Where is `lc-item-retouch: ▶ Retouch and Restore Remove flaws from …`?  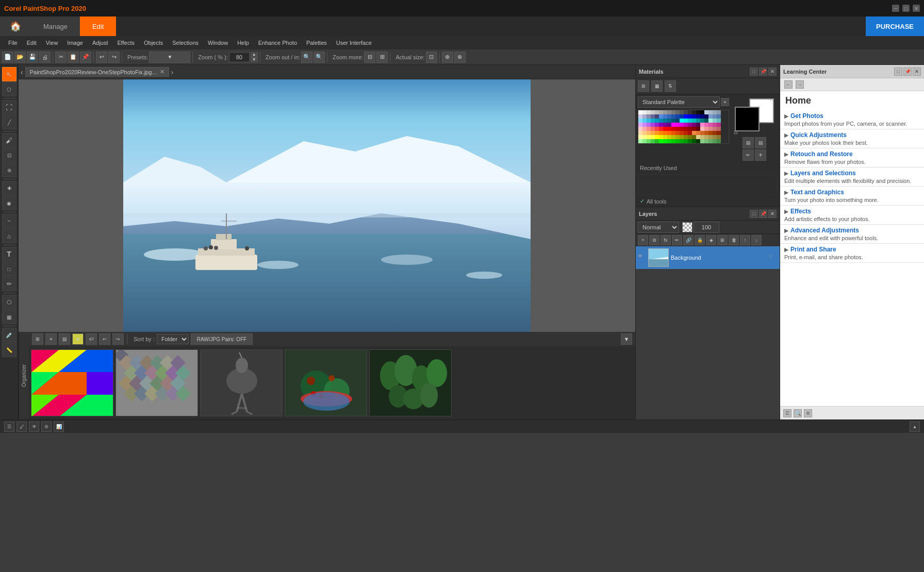
lc-item-retouch: ▶ Retouch and Restore Remove flaws from … is located at coordinates (852, 158).